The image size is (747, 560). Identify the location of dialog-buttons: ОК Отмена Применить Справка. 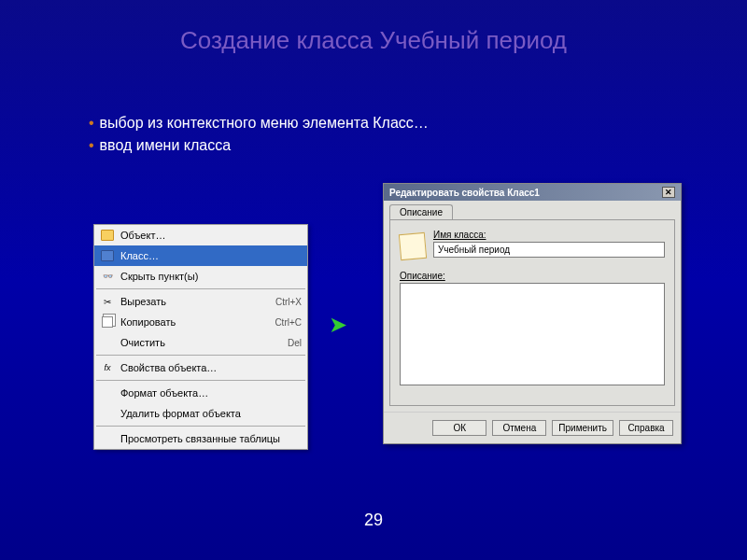
(532, 427).